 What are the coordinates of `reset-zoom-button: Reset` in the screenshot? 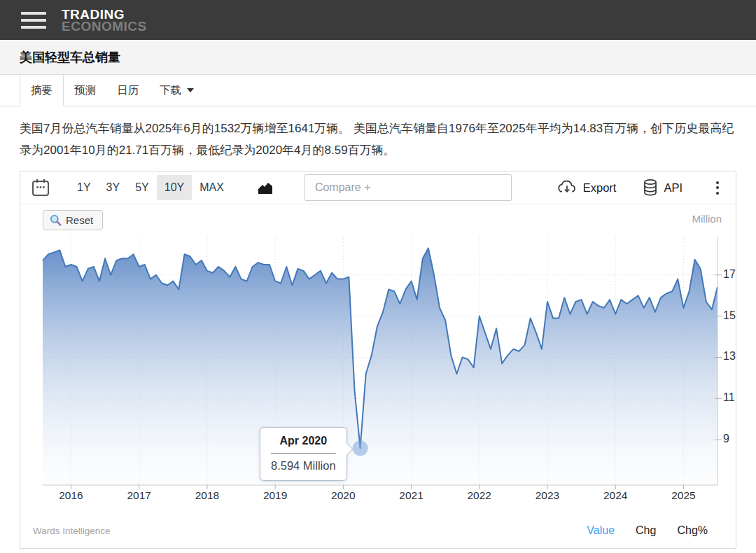 It's located at (73, 220).